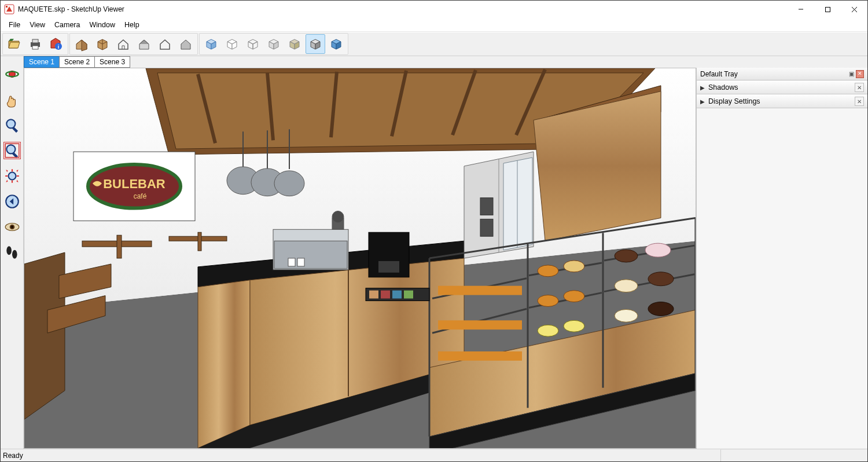  Describe the element at coordinates (67, 25) in the screenshot. I see `menu-camera: Camera` at that location.